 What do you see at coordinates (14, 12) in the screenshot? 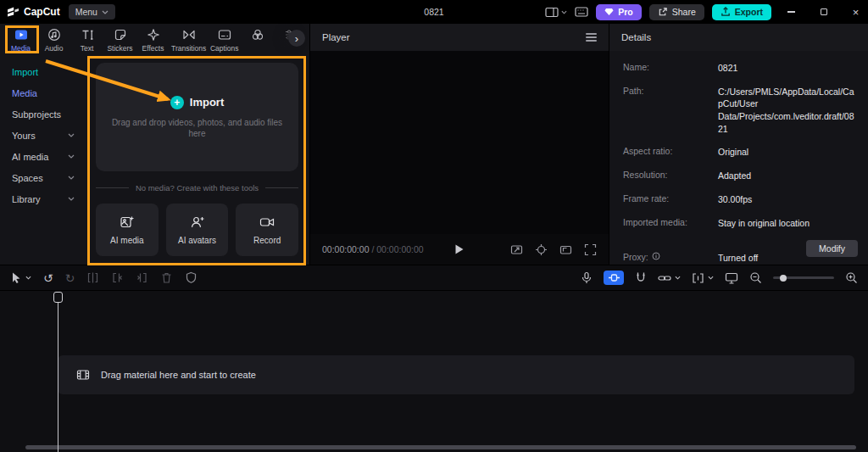
I see `capcut-logo-icon` at bounding box center [14, 12].